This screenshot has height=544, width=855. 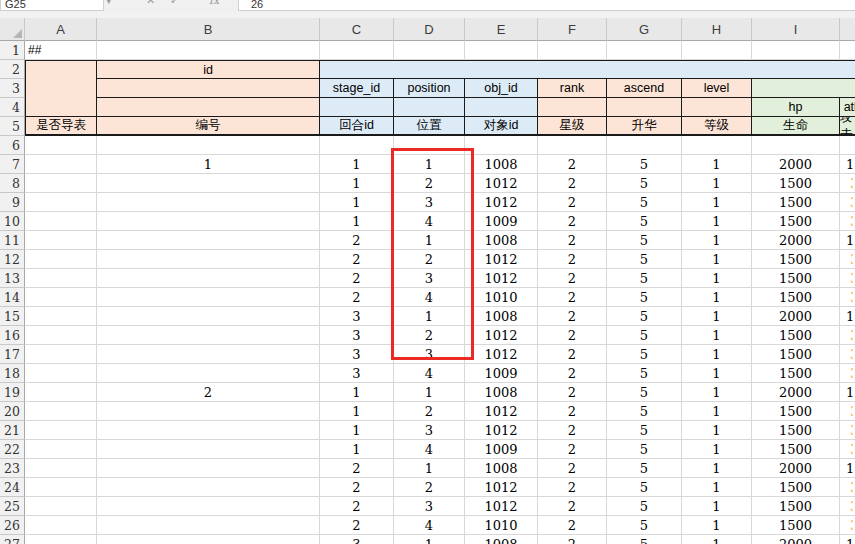 I want to click on cell-G6, so click(x=644, y=146).